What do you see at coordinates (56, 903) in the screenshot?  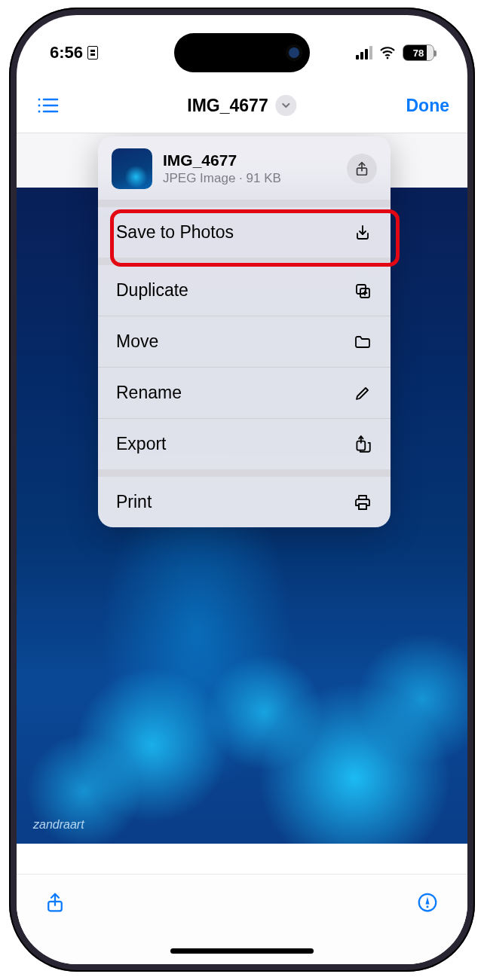 I see `toolbar-share-button` at bounding box center [56, 903].